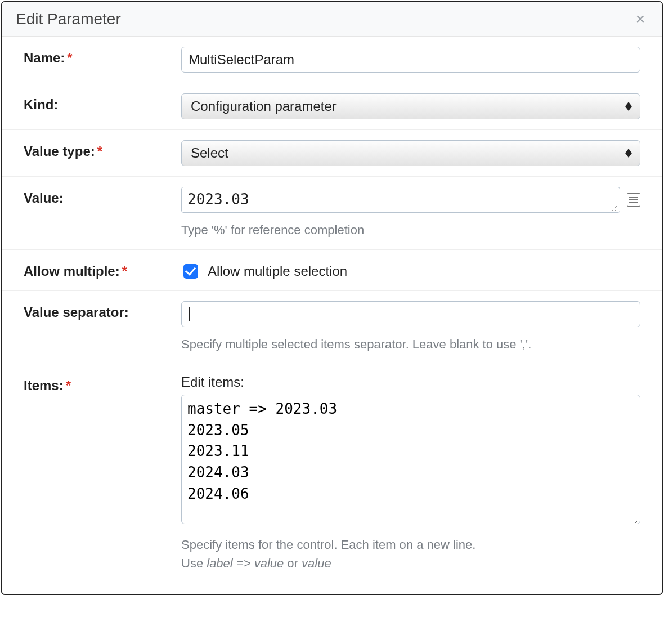  What do you see at coordinates (102, 384) in the screenshot?
I see `label-items: Items:*` at bounding box center [102, 384].